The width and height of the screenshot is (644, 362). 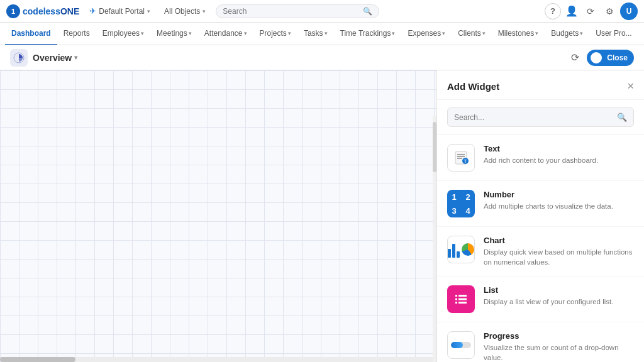 I want to click on widget-item-list: List Display a list view of your configu…, so click(x=541, y=299).